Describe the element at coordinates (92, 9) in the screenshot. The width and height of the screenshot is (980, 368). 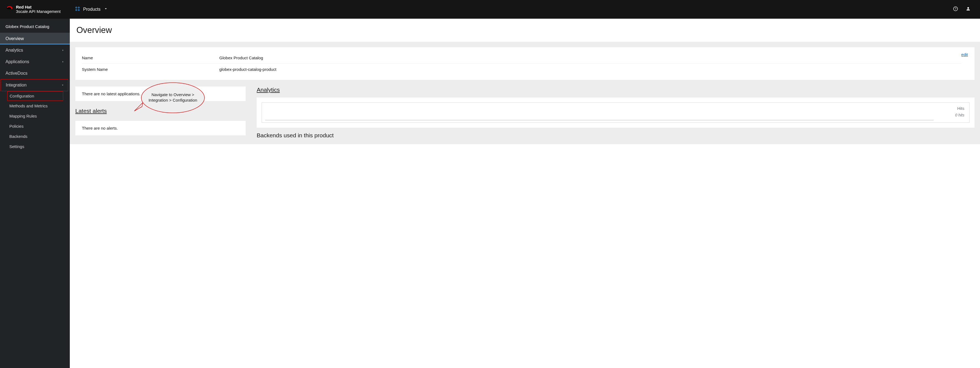
I see `products-menu-label: Products` at that location.